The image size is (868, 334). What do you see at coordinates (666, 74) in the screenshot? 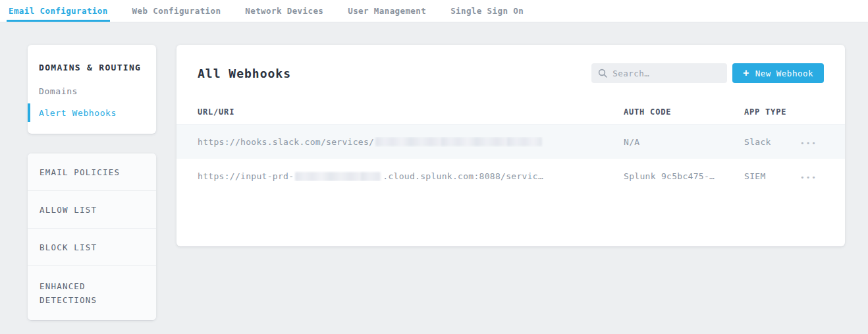
I see `search-input` at bounding box center [666, 74].